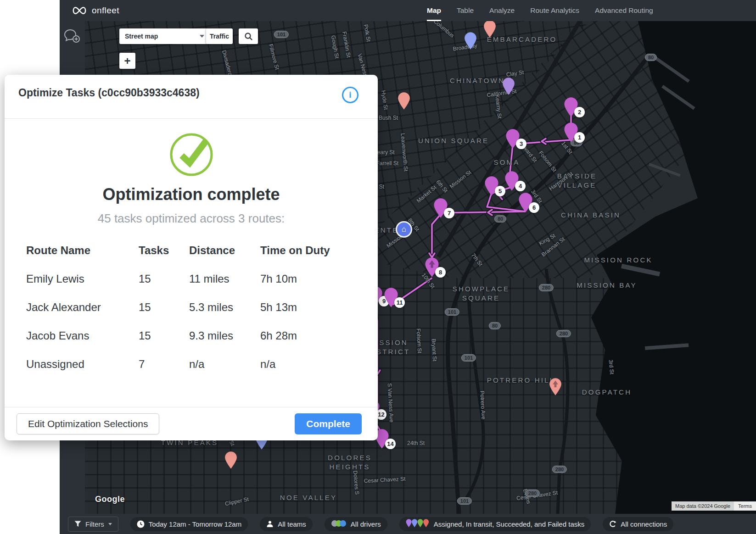 The width and height of the screenshot is (756, 534). I want to click on task-pin-badge: 1, so click(579, 138).